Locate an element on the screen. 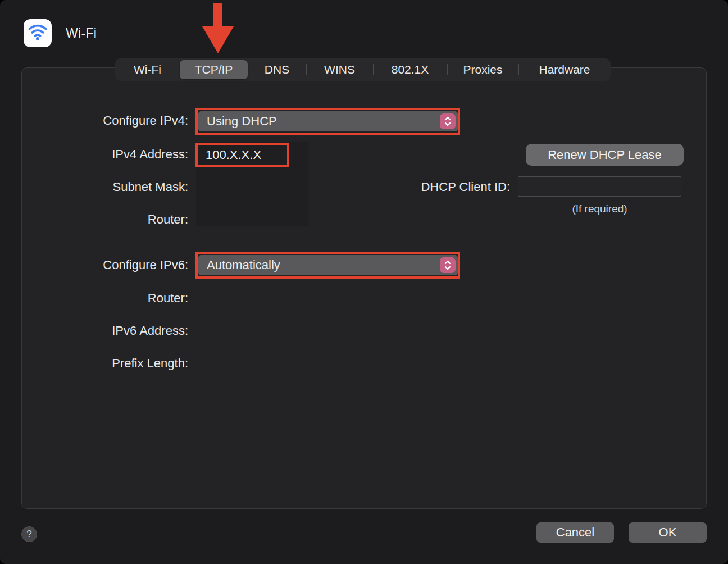 This screenshot has width=728, height=564. tab-tcpip: TCP/IP is located at coordinates (213, 70).